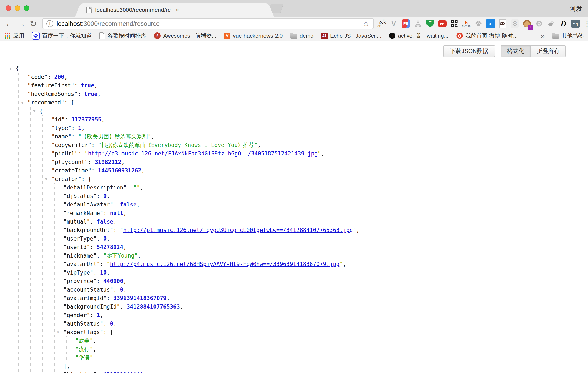 This screenshot has width=588, height=373. Describe the element at coordinates (327, 349) in the screenshot. I see `json-children: "欧美","流行","华语"` at that location.